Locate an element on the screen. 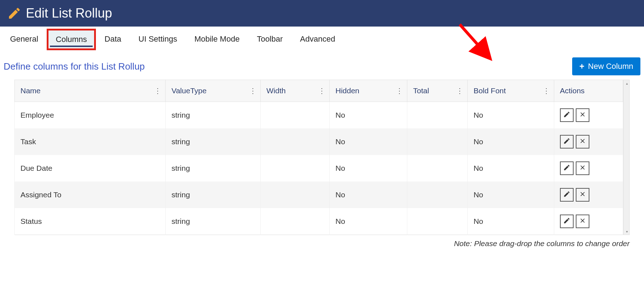 This screenshot has width=644, height=287. tab-data: Data is located at coordinates (113, 39).